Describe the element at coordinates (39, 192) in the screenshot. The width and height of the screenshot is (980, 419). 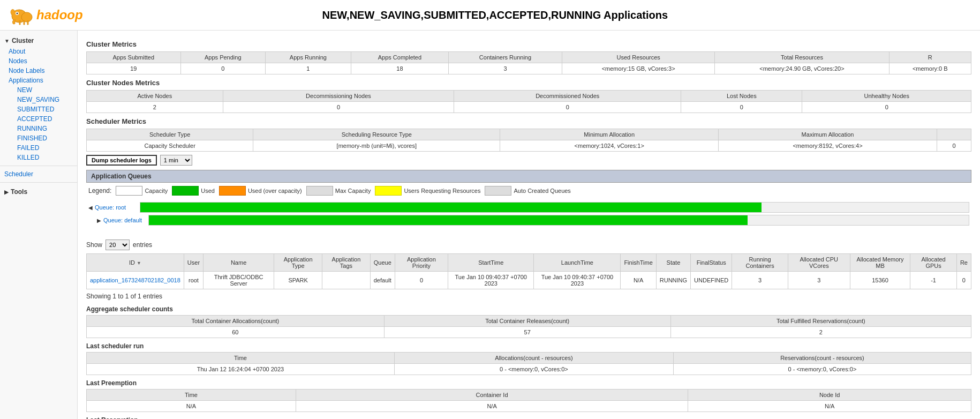
I see `sidebar-tools-section: ▶ Tools` at that location.